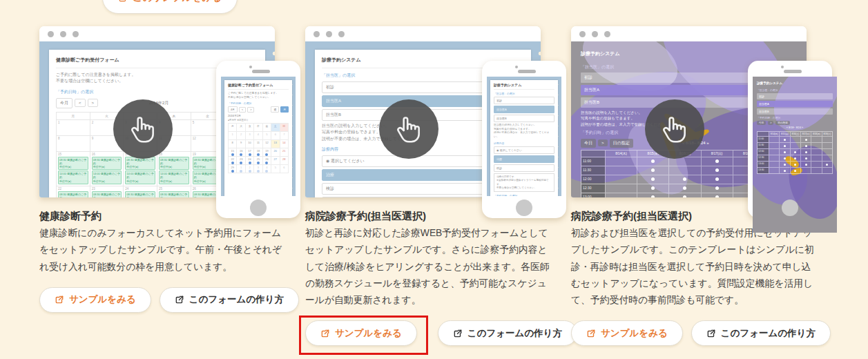  I want to click on view-sample-label: サンプルをみる, so click(369, 333).